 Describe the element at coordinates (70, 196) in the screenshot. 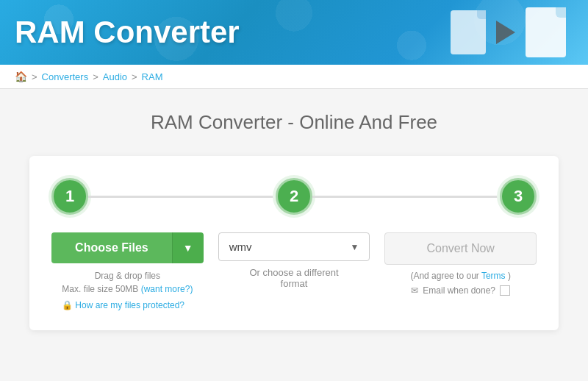

I see `step-1-number: 1` at that location.